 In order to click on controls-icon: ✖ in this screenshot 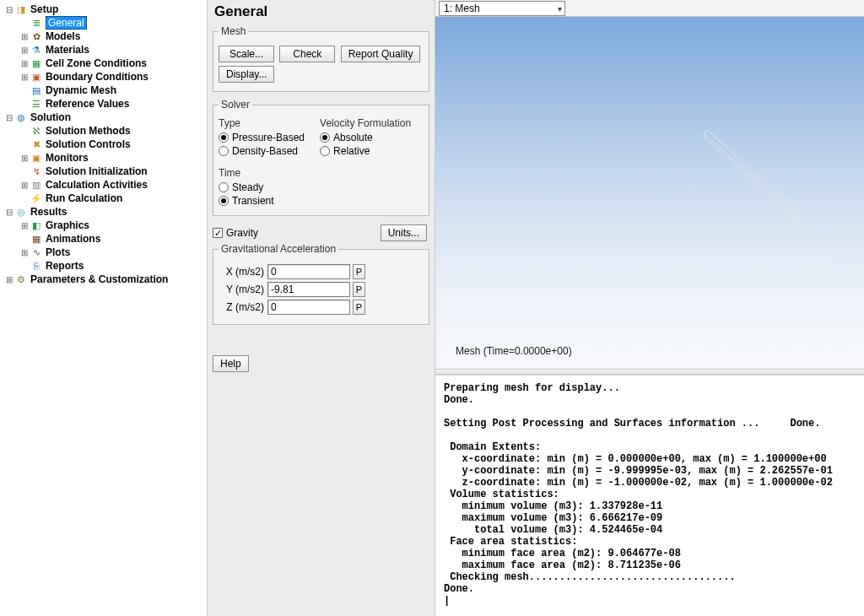, I will do `click(36, 144)`.